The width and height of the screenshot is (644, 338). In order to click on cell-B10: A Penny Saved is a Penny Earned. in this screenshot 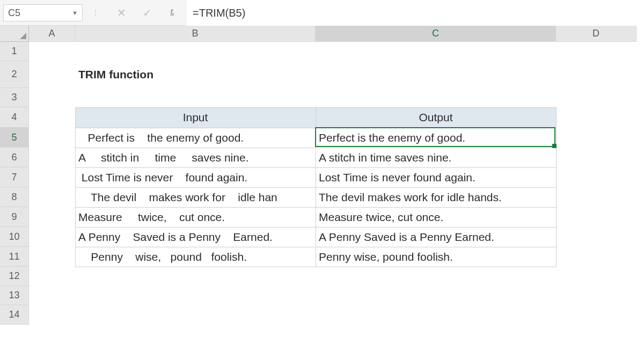, I will do `click(195, 237)`.